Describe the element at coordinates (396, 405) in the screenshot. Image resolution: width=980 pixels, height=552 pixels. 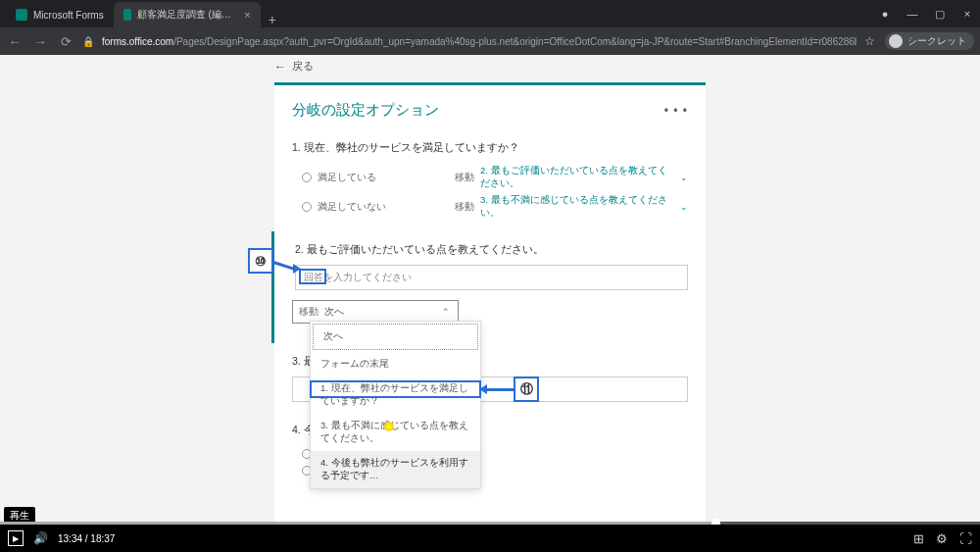
I see `branch-dropdown: 次へ フォームの末尾 1. 現在、弊社のサービスを満足していますか？ 3. 最も…` at that location.